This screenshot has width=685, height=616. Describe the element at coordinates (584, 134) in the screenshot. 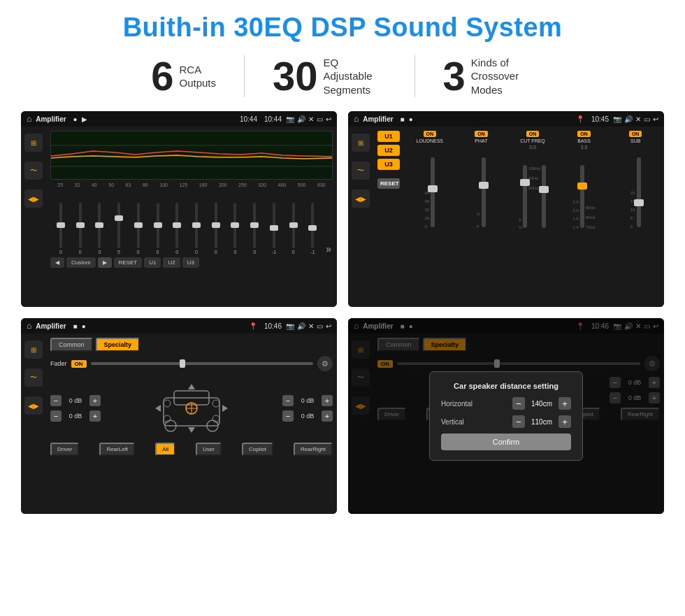

I see `amp-on-bass: ON` at that location.